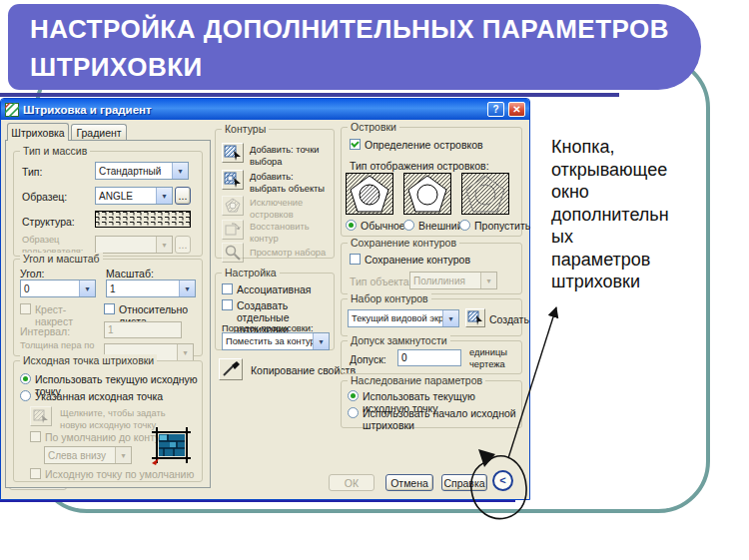  What do you see at coordinates (355, 47) in the screenshot?
I see `slide-title-banner: НАСТРОЙКА ДОПОЛНИТЕЛЬНЫХ ПАРАМЕТРОВ ШТРИ…` at bounding box center [355, 47].